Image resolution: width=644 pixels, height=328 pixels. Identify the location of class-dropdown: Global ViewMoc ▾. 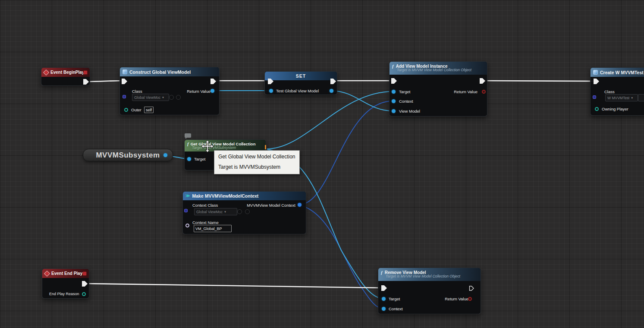
(151, 98).